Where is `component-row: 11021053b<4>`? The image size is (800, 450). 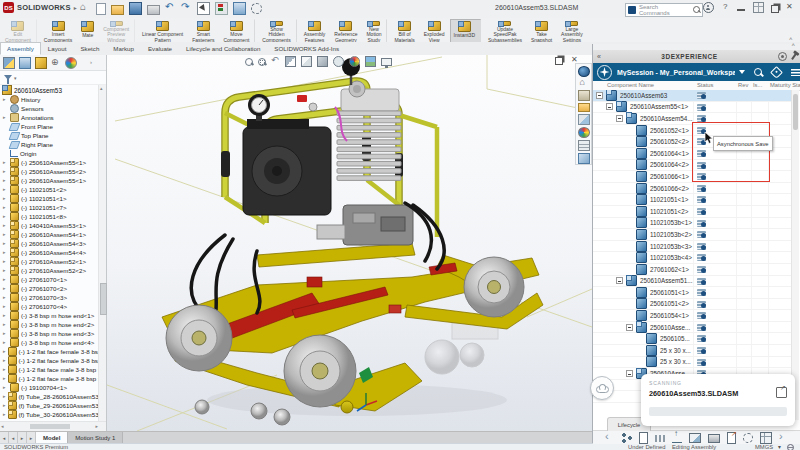
component-row: 11021053b<4> is located at coordinates (693, 258).